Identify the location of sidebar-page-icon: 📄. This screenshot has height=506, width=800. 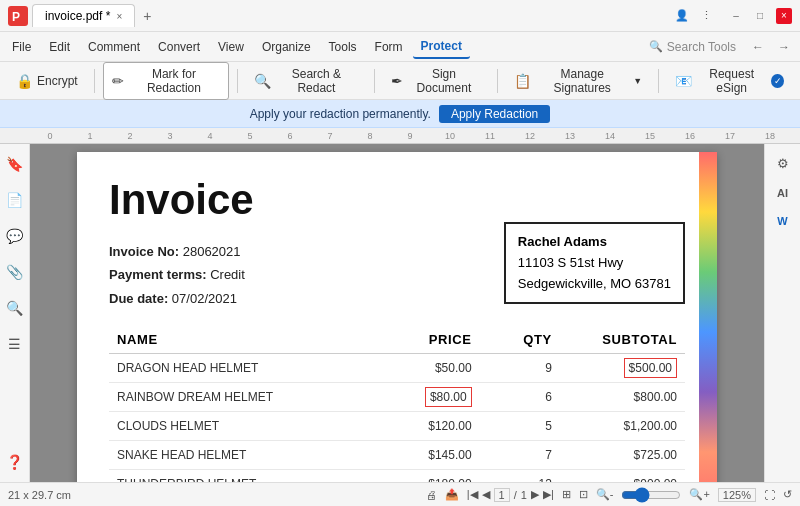
(14, 200).